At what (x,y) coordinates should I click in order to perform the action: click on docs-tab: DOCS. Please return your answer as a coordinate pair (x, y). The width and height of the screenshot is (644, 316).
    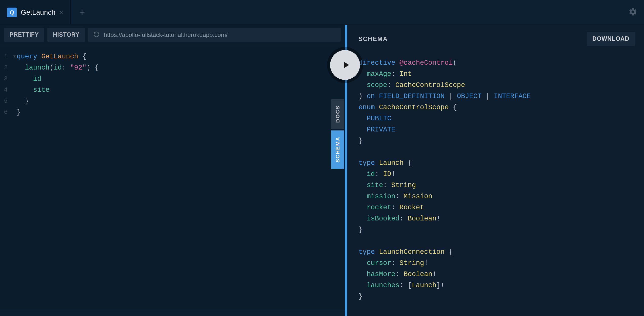
    Looking at the image, I should click on (338, 114).